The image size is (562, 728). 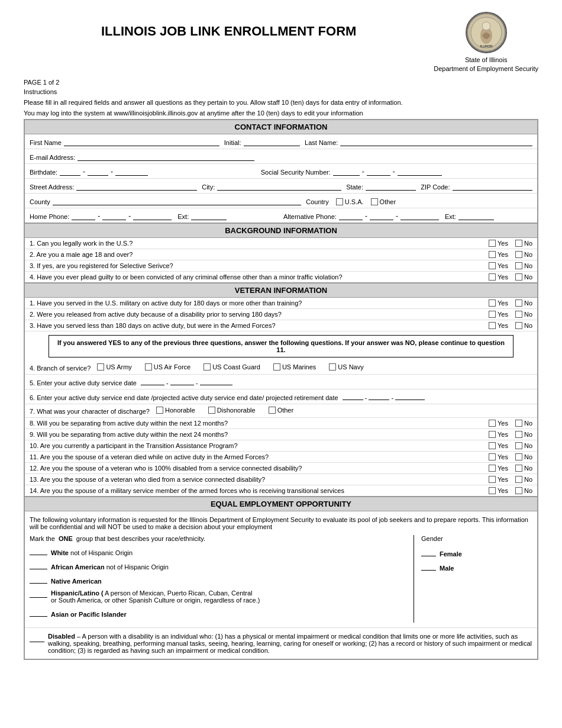 I want to click on disabled-line, so click(x=37, y=638).